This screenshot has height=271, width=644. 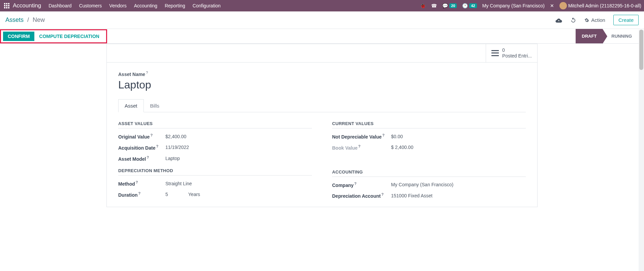 What do you see at coordinates (563, 6) in the screenshot?
I see `avatar` at bounding box center [563, 6].